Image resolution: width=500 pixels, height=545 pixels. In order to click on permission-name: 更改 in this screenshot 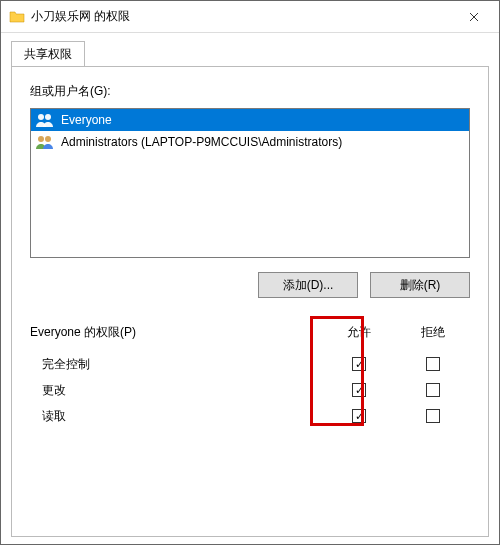, I will do `click(176, 390)`.